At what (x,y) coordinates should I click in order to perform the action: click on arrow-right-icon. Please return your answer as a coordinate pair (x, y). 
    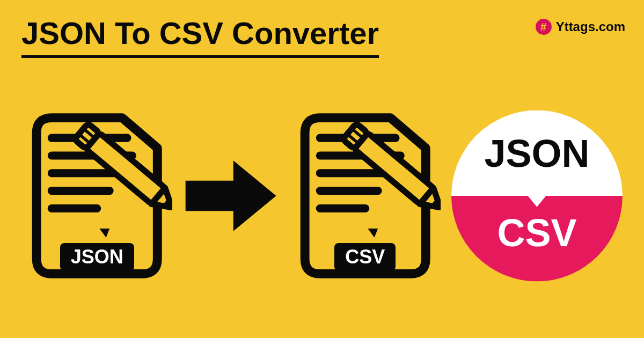
    Looking at the image, I should click on (231, 196).